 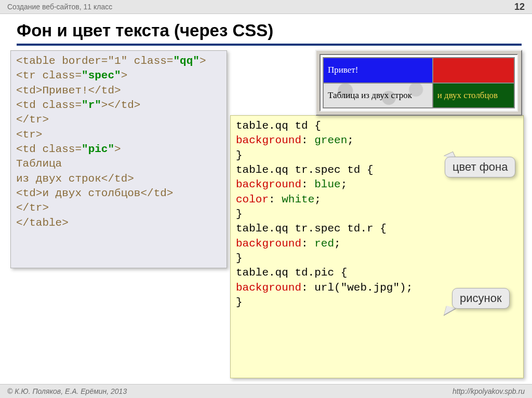 What do you see at coordinates (419, 83) in the screenshot?
I see `preview-window: Привет! Таблица из двух строк и двух сто…` at bounding box center [419, 83].